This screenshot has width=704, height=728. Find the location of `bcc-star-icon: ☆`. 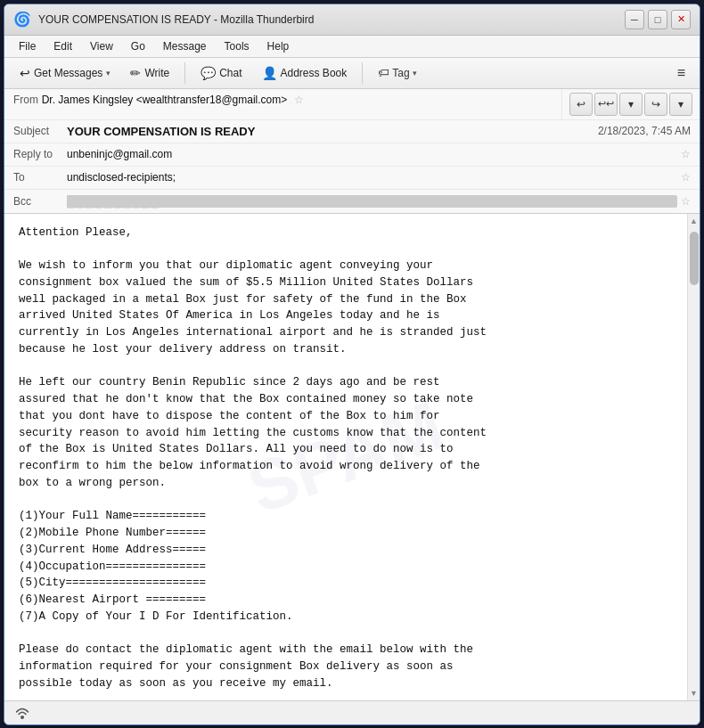

bcc-star-icon: ☆ is located at coordinates (686, 201).